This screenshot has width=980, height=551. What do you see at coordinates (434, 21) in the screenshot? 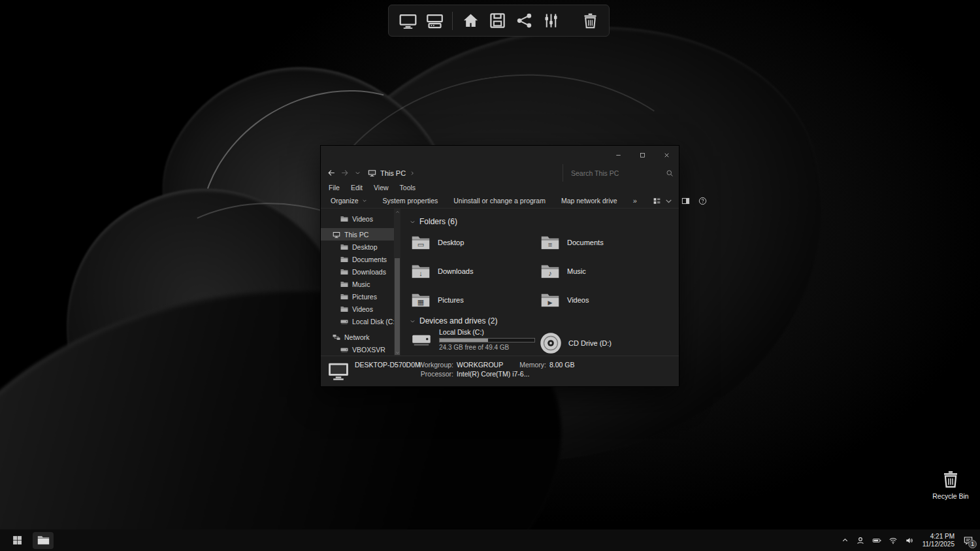
I see `devices-toolbar-button` at bounding box center [434, 21].